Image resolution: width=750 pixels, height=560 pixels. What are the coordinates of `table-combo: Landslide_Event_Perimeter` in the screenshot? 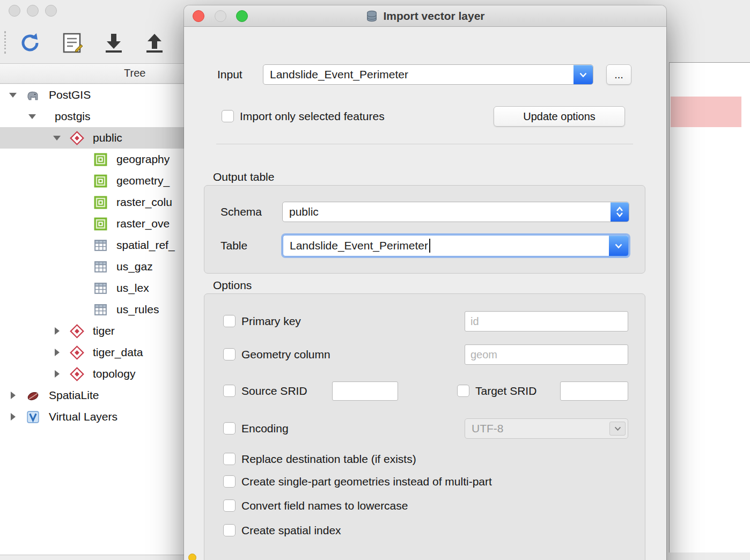 It's located at (456, 246).